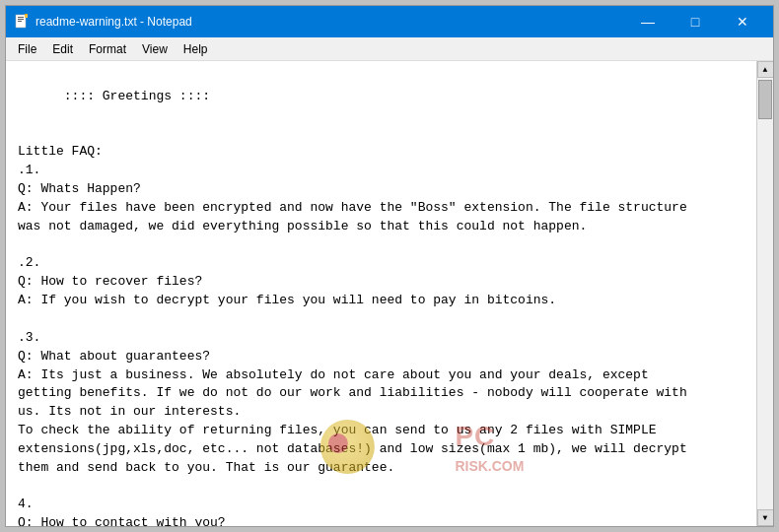 Image resolution: width=779 pixels, height=532 pixels. I want to click on menu-edit: Edit, so click(63, 49).